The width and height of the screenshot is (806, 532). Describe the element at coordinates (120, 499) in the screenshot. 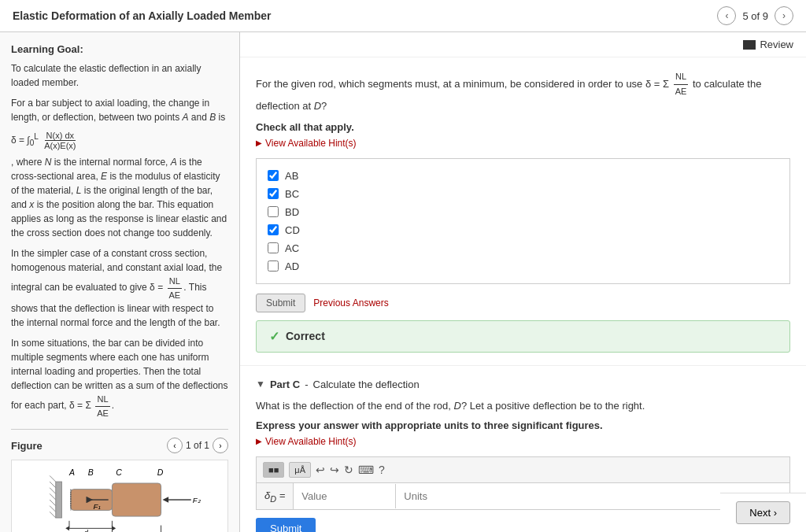

I see `figure-svg: A B C D` at that location.